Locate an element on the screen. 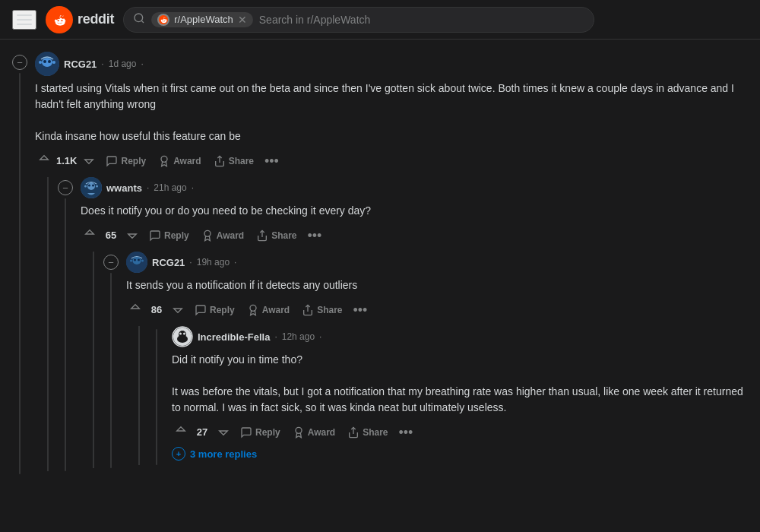 Image resolution: width=760 pixels, height=532 pixels. comment-meta: RCG21 · 19h ago · is located at coordinates (437, 262).